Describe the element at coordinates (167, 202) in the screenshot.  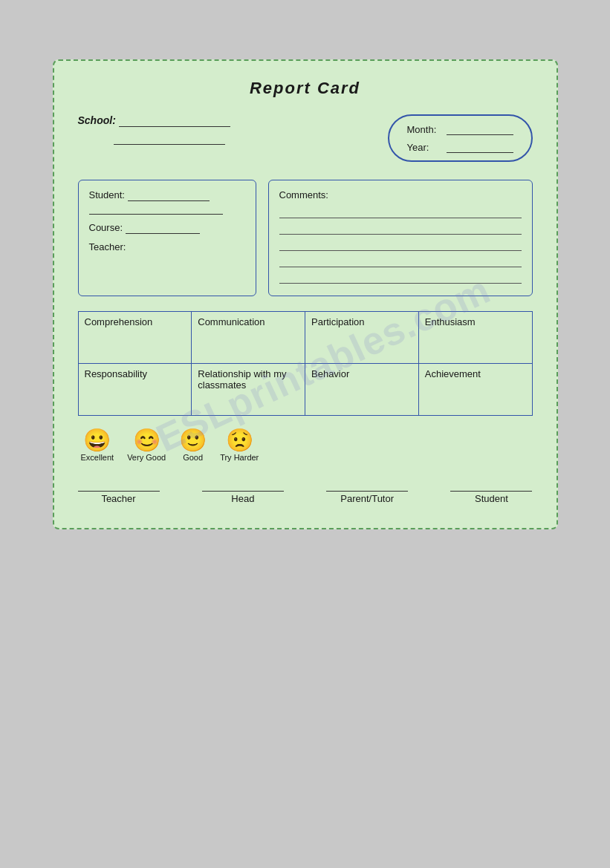
I see `student-row: Student:` at that location.